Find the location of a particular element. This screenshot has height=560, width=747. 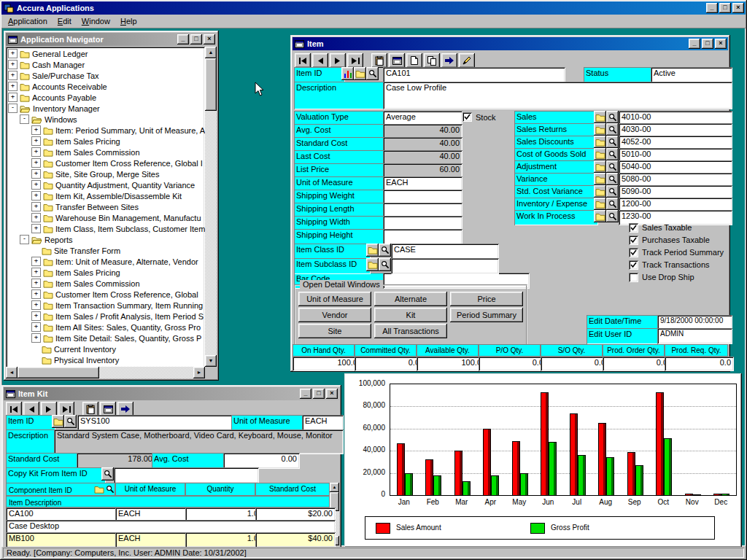

chart-lookup-button is located at coordinates (347, 74).